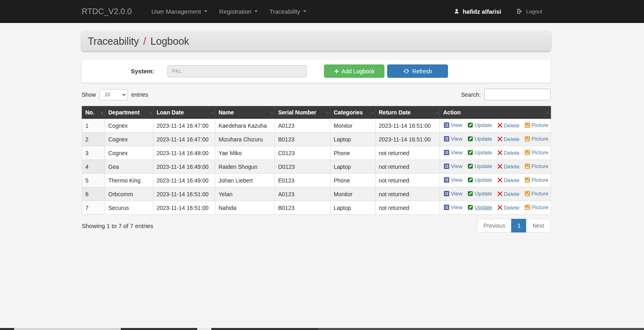 The image size is (644, 330). Describe the element at coordinates (456, 193) in the screenshot. I see `view-label: View` at that location.